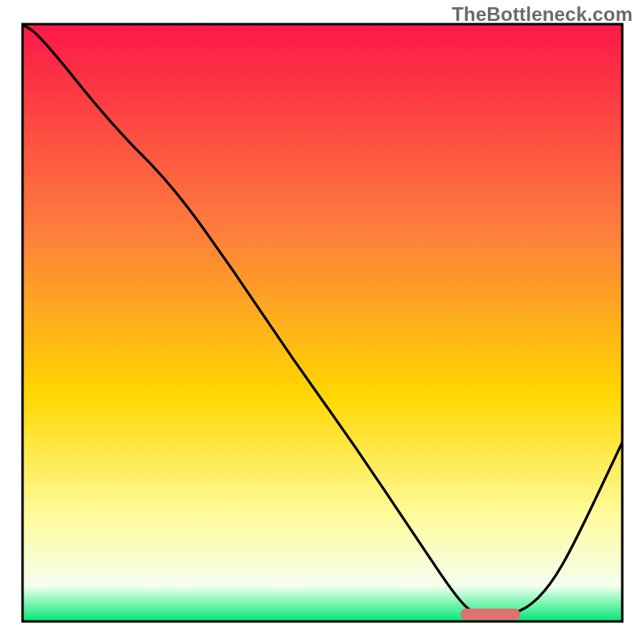 This screenshot has width=644, height=644. Describe the element at coordinates (543, 14) in the screenshot. I see `watermark-text: TheBottleneck.com` at that location.